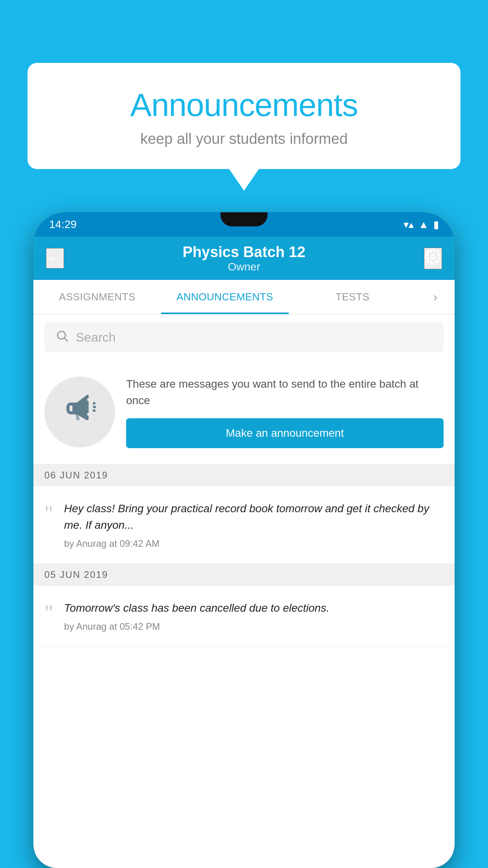  I want to click on search-icon, so click(62, 337).